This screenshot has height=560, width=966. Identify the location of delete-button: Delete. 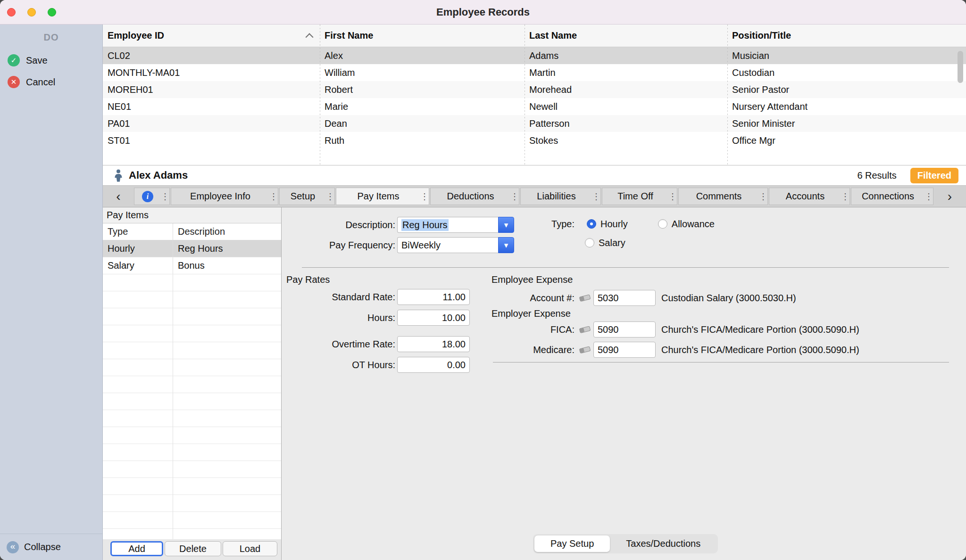
(193, 549).